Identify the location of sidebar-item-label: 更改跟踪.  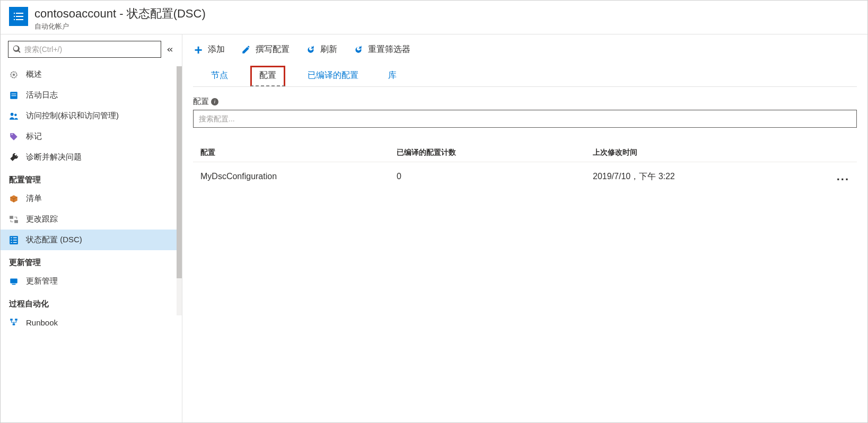
(42, 219).